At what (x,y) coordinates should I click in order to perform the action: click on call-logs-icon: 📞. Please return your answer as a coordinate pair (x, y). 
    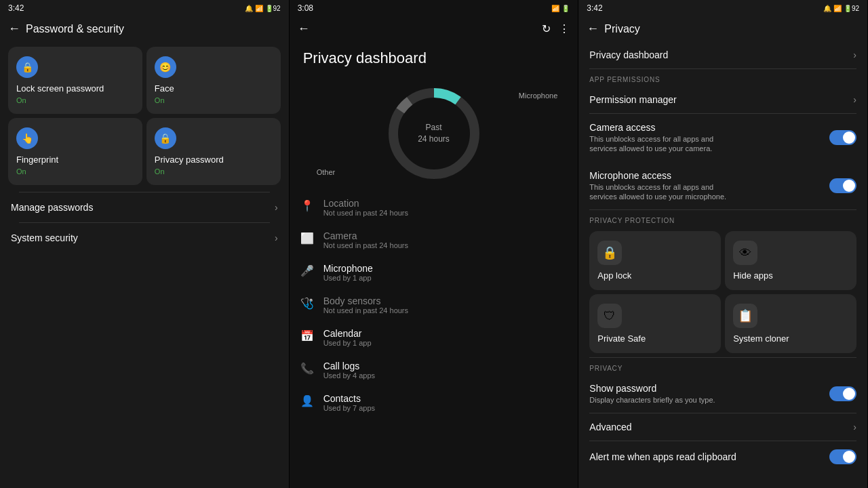
    Looking at the image, I should click on (307, 369).